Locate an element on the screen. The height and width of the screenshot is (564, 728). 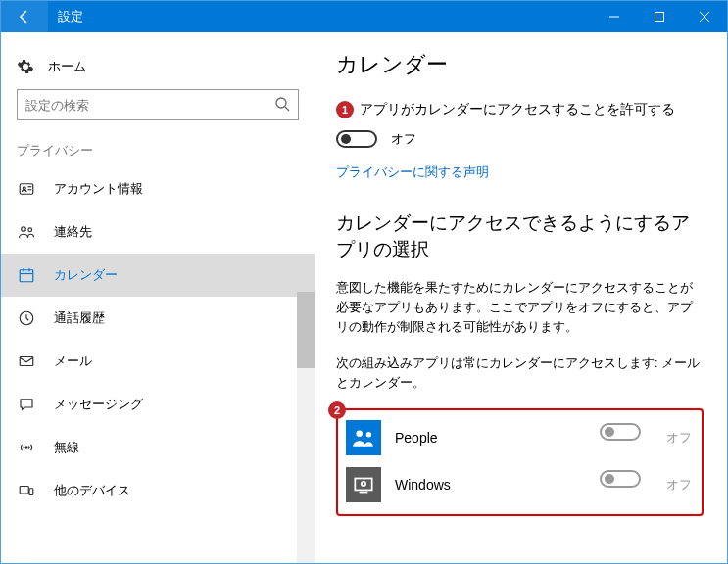
scrollbar-thumb is located at coordinates (306, 330).